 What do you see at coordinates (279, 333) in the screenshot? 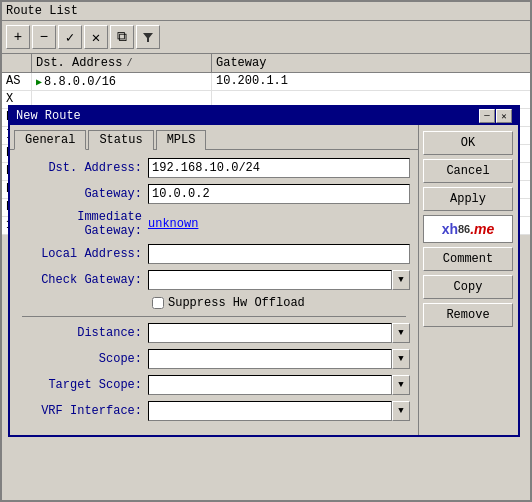
I see `distance-dropdown-wrapper: ▼` at bounding box center [279, 333].